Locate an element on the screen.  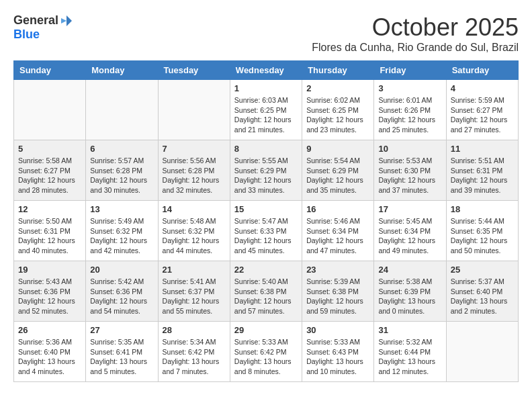
calendar-day-cell: 6Sunrise: 5:57 AM Sunset: 6:28 PM Daylig… is located at coordinates (122, 171).